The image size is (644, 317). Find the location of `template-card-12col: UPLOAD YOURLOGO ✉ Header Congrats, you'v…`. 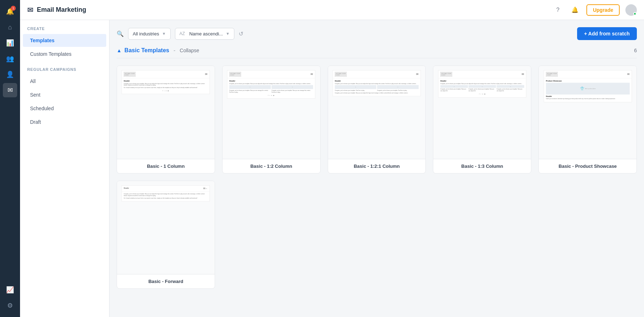

template-card-12col: UPLOAD YOURLOGO ✉ Header Congrats, you'v… is located at coordinates (271, 120).